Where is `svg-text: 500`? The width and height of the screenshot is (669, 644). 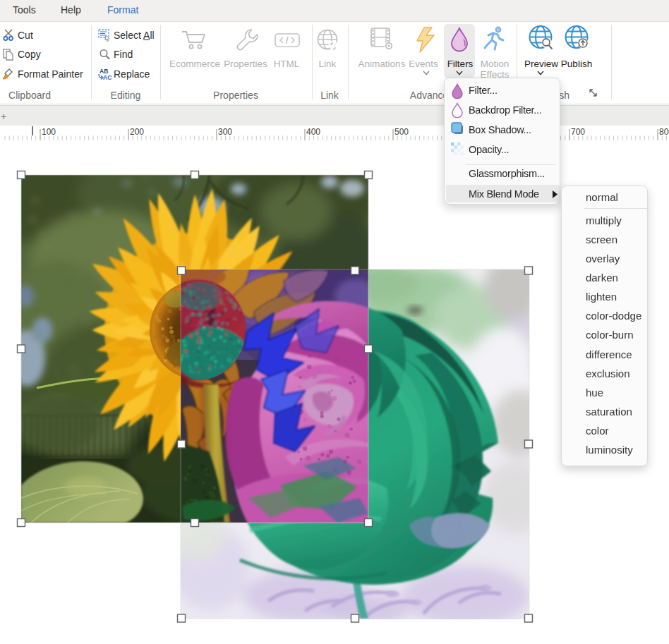 svg-text: 500 is located at coordinates (402, 132).